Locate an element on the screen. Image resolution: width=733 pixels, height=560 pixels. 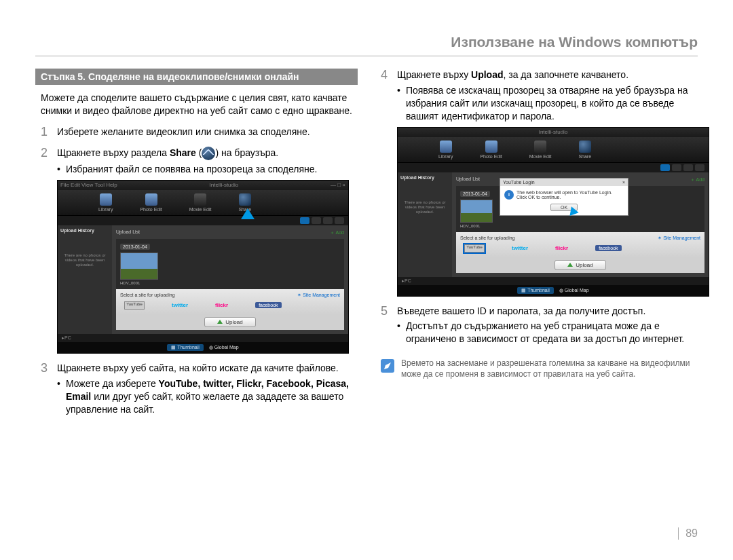
main-panel: Upload List＋ Add 2013-01-04 HDV_0001 Sel… is located at coordinates (230, 280).